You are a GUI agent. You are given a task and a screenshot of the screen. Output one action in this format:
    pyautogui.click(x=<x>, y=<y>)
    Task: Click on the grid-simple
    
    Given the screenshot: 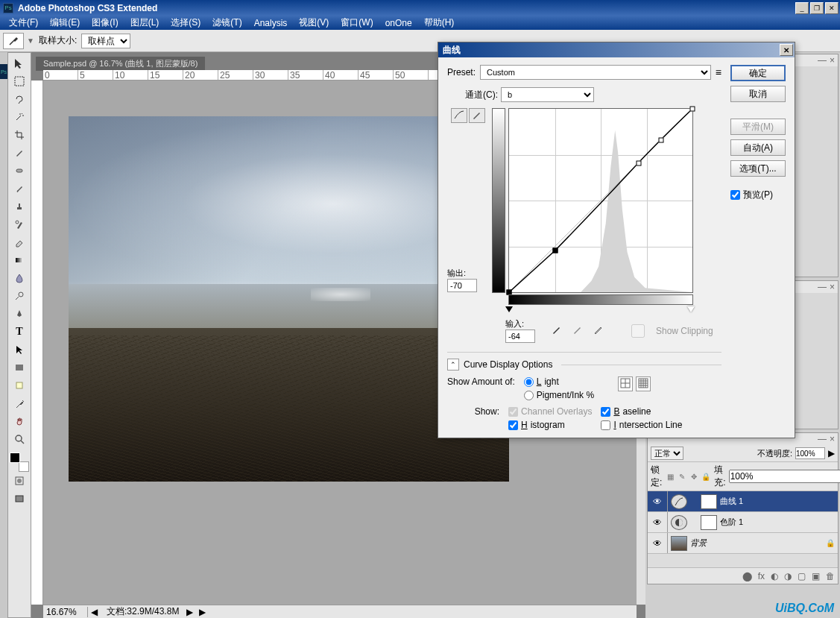 What is the action you would take?
    pyautogui.click(x=625, y=384)
    